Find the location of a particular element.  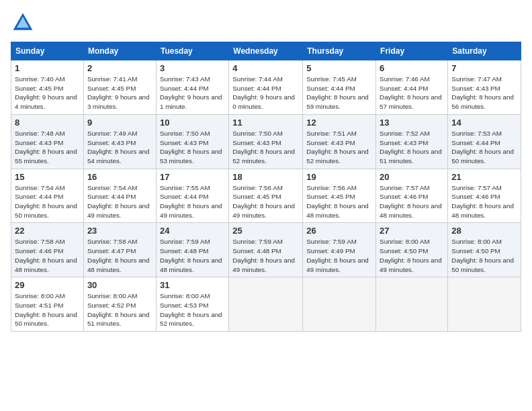

header-thursday: Thursday is located at coordinates (340, 51).